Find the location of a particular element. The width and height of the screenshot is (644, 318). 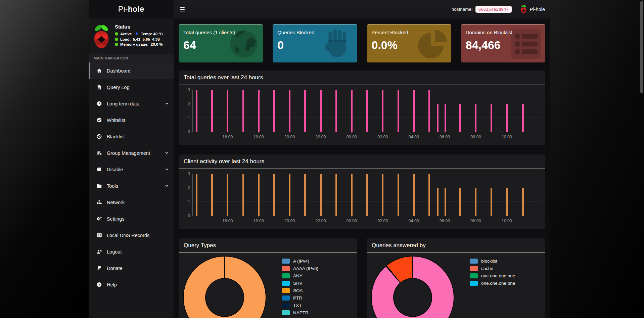

sidebar-item-group-management: Group Management is located at coordinates (131, 153).